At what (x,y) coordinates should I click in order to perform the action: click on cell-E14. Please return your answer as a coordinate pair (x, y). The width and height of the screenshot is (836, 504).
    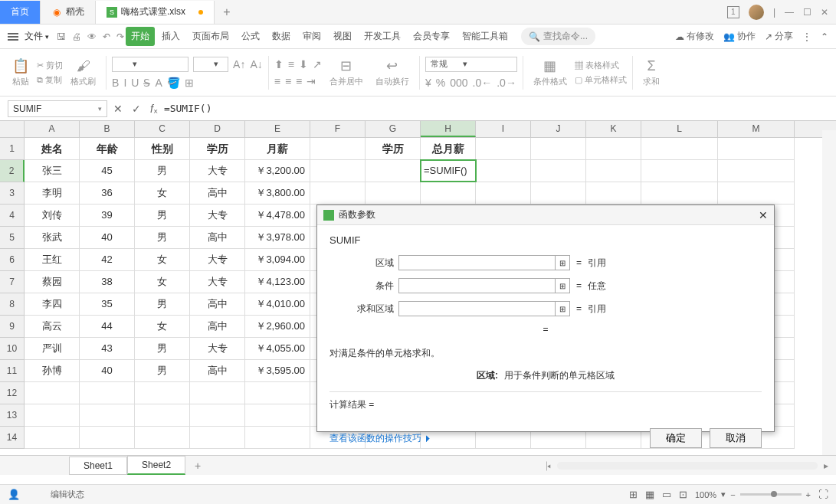
    Looking at the image, I should click on (277, 437).